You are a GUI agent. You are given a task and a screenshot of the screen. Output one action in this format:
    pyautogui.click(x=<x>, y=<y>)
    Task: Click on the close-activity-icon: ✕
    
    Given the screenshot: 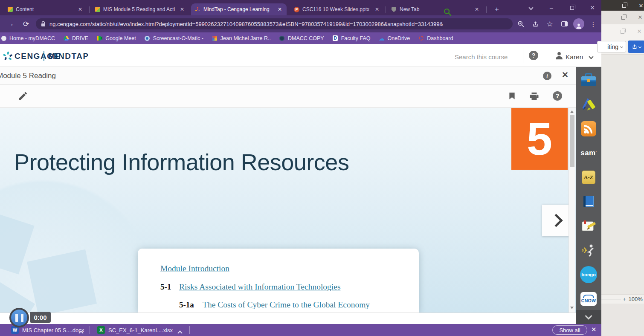 What is the action you would take?
    pyautogui.click(x=565, y=75)
    